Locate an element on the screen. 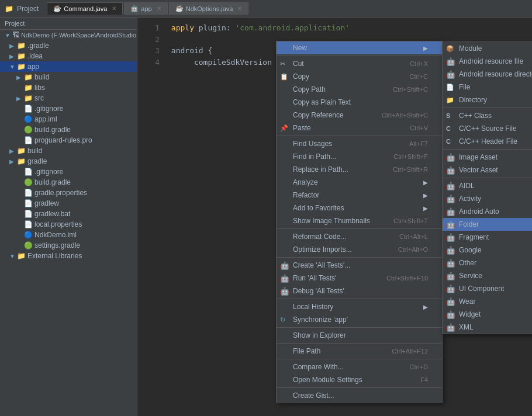 The width and height of the screenshot is (532, 416). menu-create-gist: Create Gist... is located at coordinates (359, 396).